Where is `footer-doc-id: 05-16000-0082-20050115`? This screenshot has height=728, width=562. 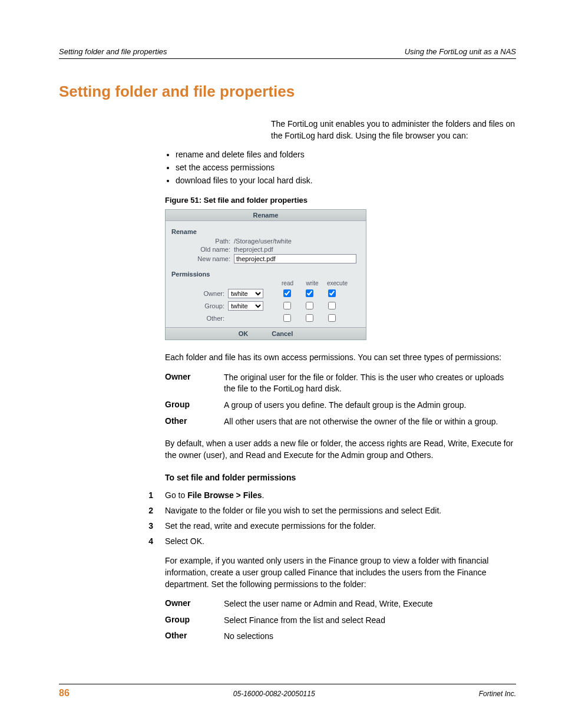
footer-doc-id: 05-16000-0082-20050115 is located at coordinates (275, 694).